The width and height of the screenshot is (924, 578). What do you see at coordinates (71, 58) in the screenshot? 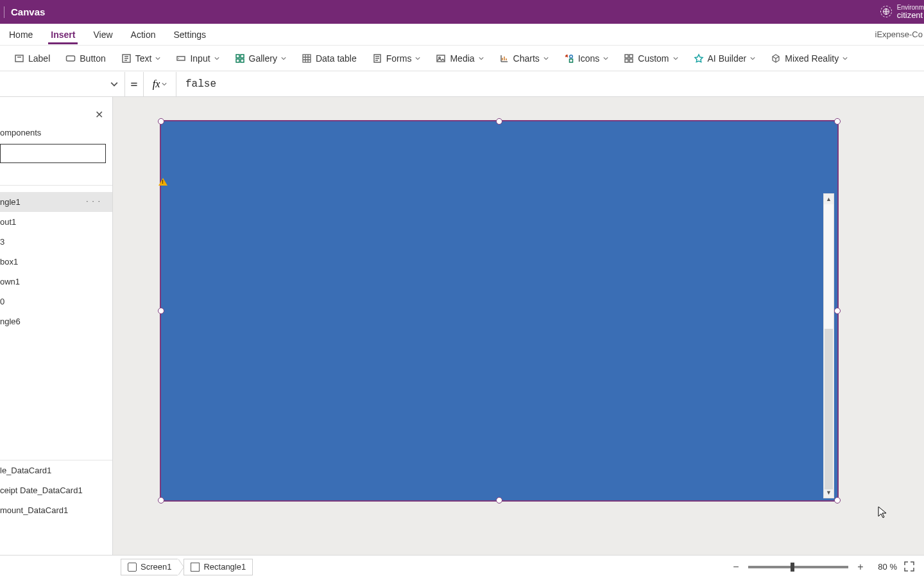
I see `button-icon` at bounding box center [71, 58].